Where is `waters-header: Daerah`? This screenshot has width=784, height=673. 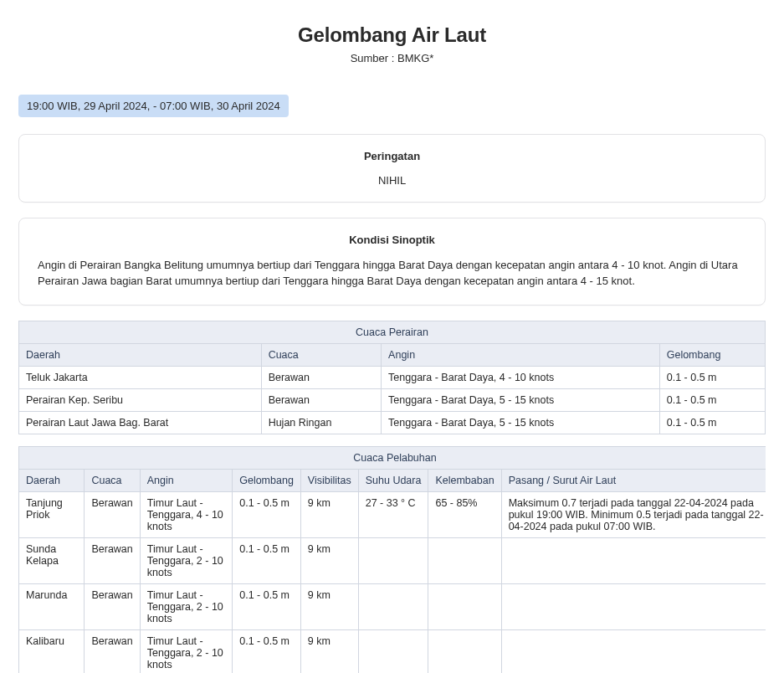
waters-header: Daerah is located at coordinates (141, 355).